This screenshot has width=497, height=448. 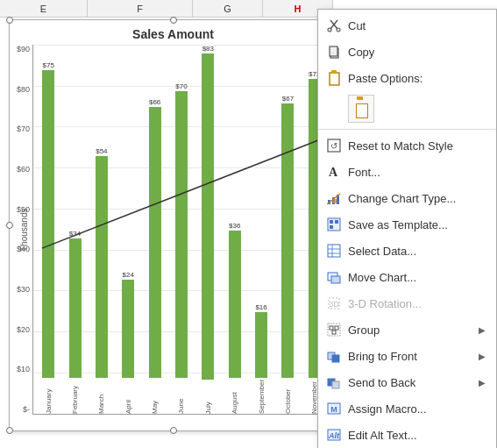 I want to click on menu-item-bring-front: Bring to Front▶, so click(x=407, y=356).